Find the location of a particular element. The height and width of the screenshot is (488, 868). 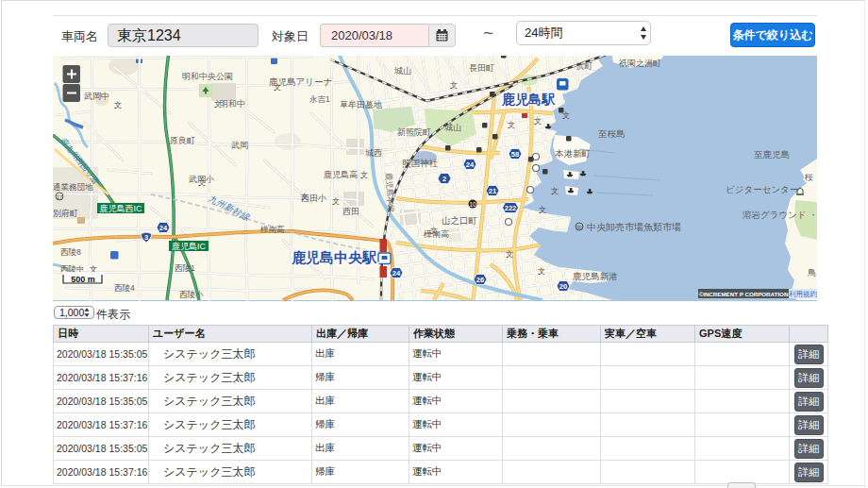

svg-text: 2 is located at coordinates (444, 179).